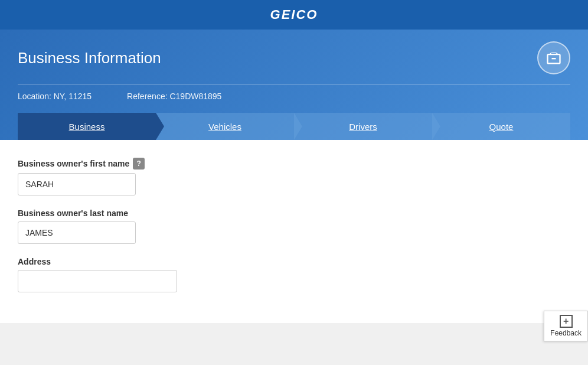 This screenshot has height=365, width=588. Describe the element at coordinates (294, 126) in the screenshot. I see `tabs-bar: Business Vehicles Drivers Quote` at that location.